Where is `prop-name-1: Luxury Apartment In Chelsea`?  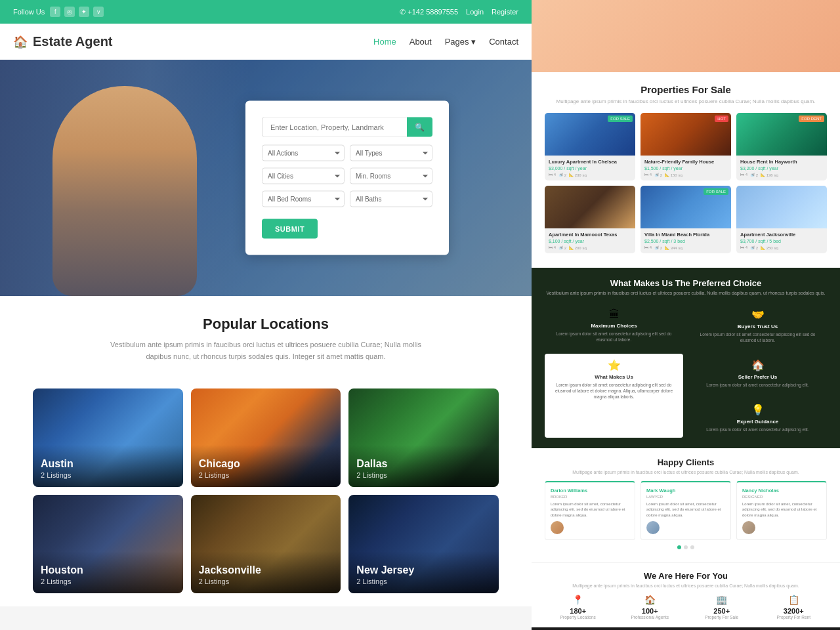
prop-name-1: Luxury Apartment In Chelsea is located at coordinates (590, 162).